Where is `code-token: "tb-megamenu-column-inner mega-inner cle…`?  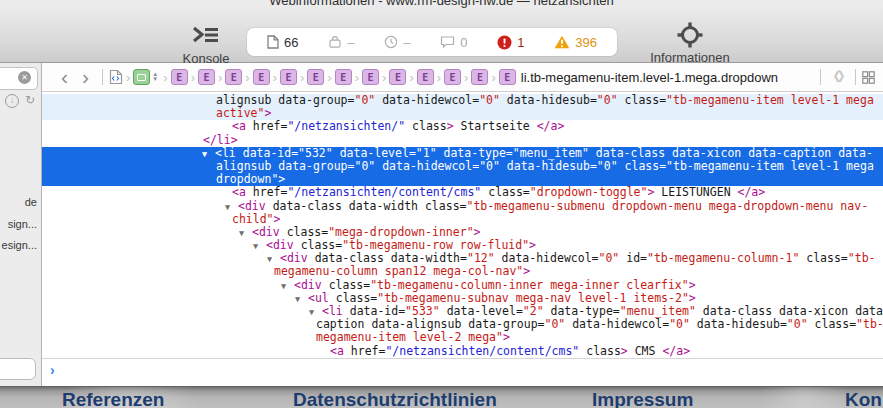 code-token: "tb-megamenu-column-inner mega-inner cle… is located at coordinates (530, 285).